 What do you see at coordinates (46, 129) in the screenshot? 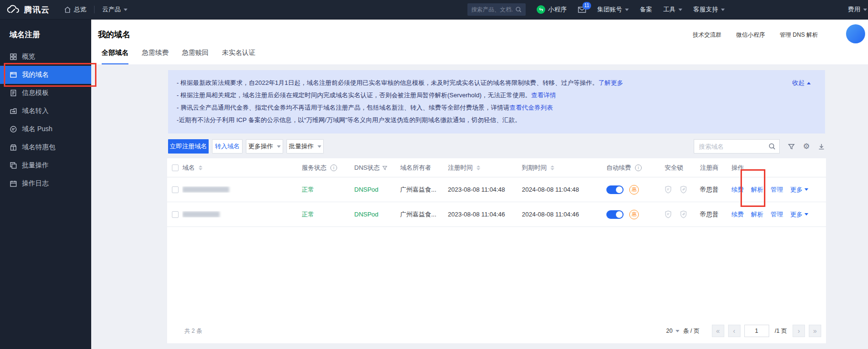
I see `sidebar-item-domain-push: 域名 Push` at bounding box center [46, 129].